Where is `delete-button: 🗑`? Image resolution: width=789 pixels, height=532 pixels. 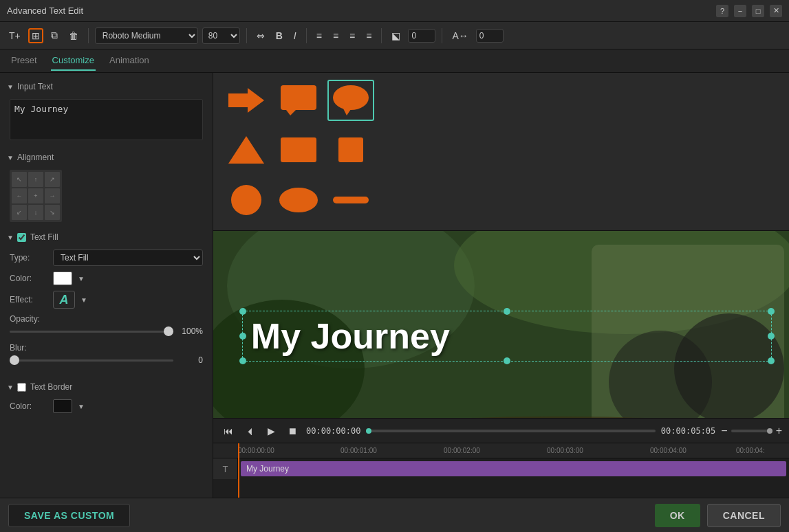
delete-button: 🗑 is located at coordinates (74, 36).